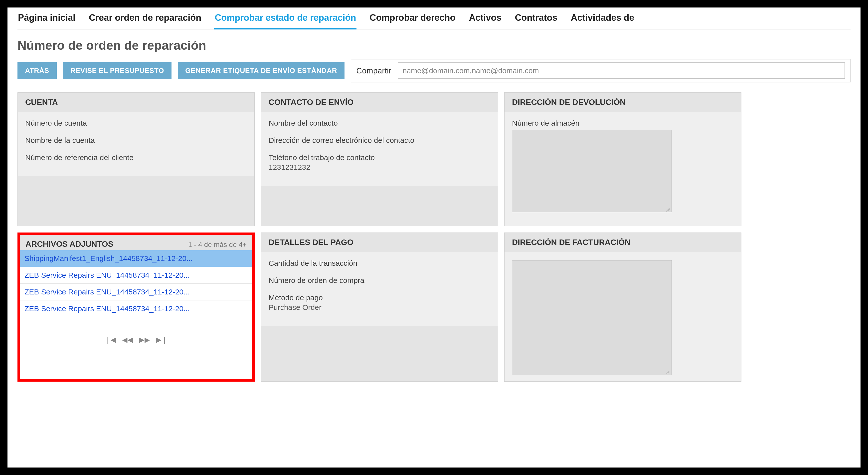  What do you see at coordinates (136, 140) in the screenshot?
I see `account-name-label: Nombre de la cuenta` at bounding box center [136, 140].